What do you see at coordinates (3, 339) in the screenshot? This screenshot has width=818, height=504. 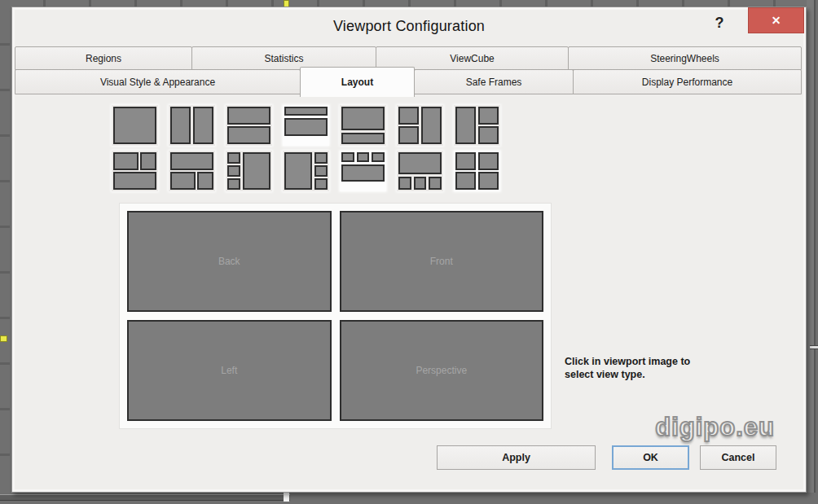 I see `timeline-marker-left` at bounding box center [3, 339].